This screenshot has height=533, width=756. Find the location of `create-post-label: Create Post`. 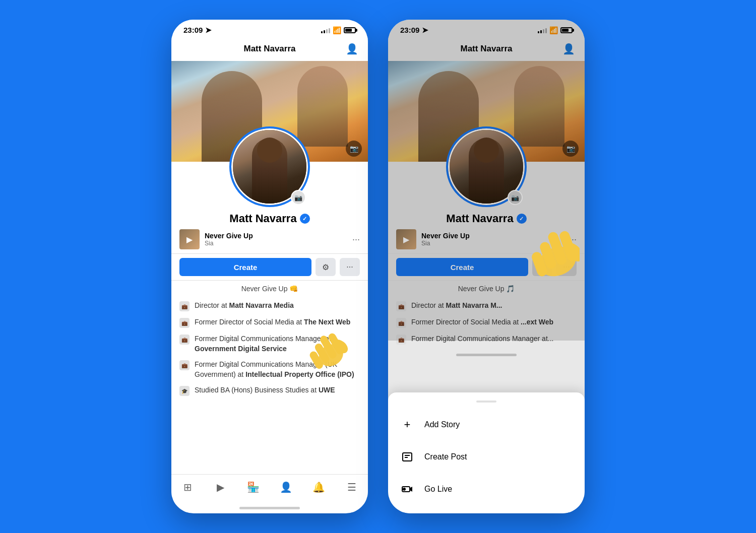

create-post-label: Create Post is located at coordinates (446, 457).